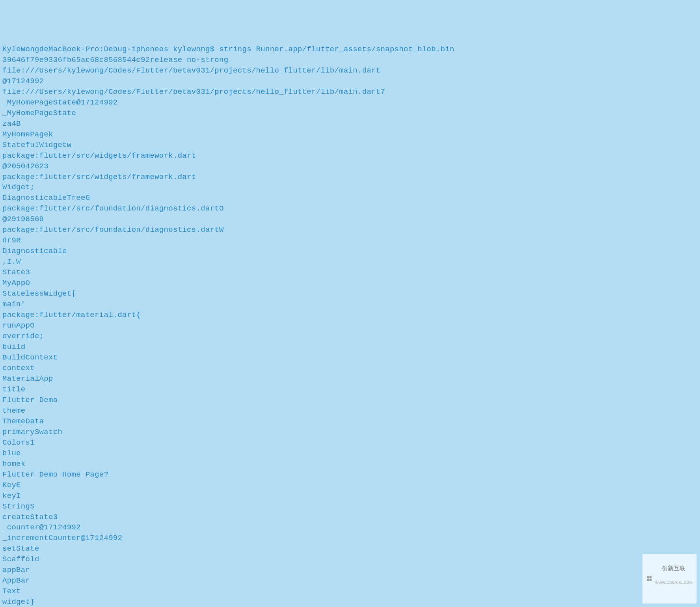 The image size is (700, 607). I want to click on logo-icon, so click(649, 579).